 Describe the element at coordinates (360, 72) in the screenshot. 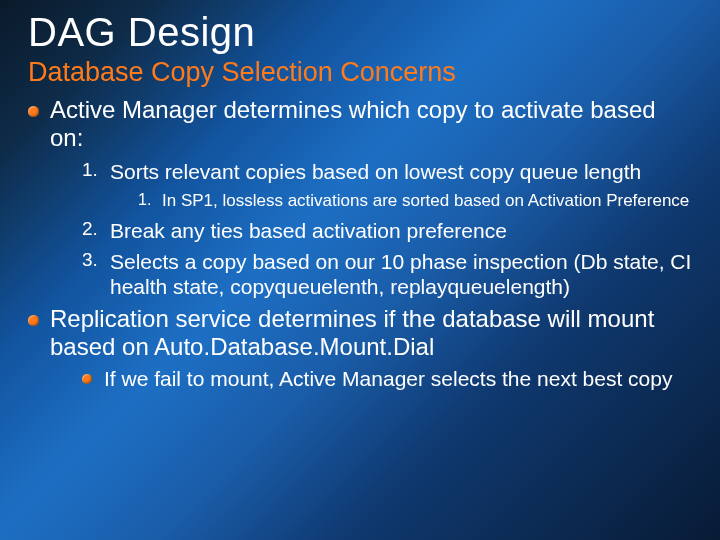

I see `slide-subtitle: Database Copy Selection Concerns` at that location.